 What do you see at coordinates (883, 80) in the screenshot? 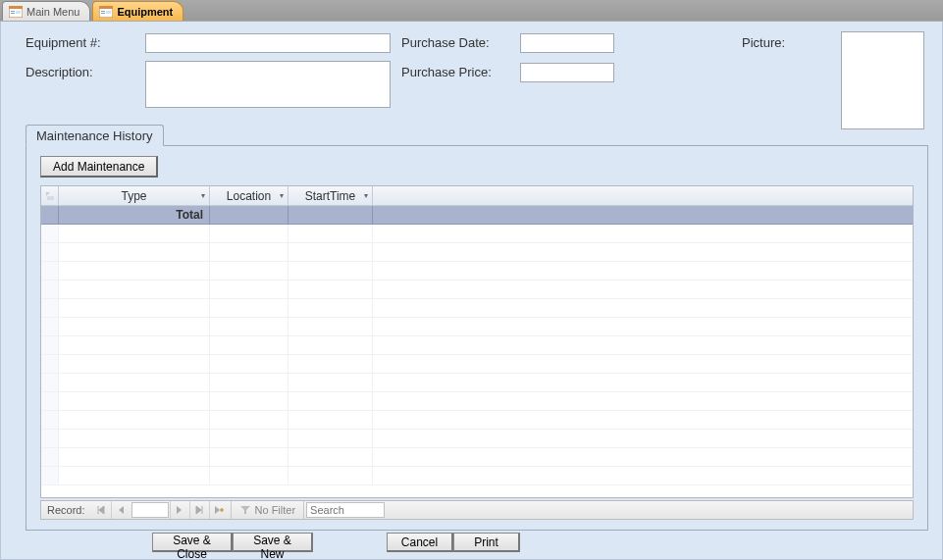
I see `picture-box` at bounding box center [883, 80].